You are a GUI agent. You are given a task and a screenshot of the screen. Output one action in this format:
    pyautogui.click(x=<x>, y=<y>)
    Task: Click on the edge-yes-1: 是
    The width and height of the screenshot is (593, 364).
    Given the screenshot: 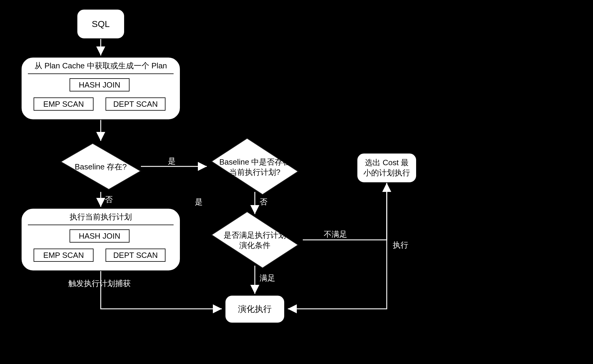 What is the action you would take?
    pyautogui.click(x=172, y=161)
    